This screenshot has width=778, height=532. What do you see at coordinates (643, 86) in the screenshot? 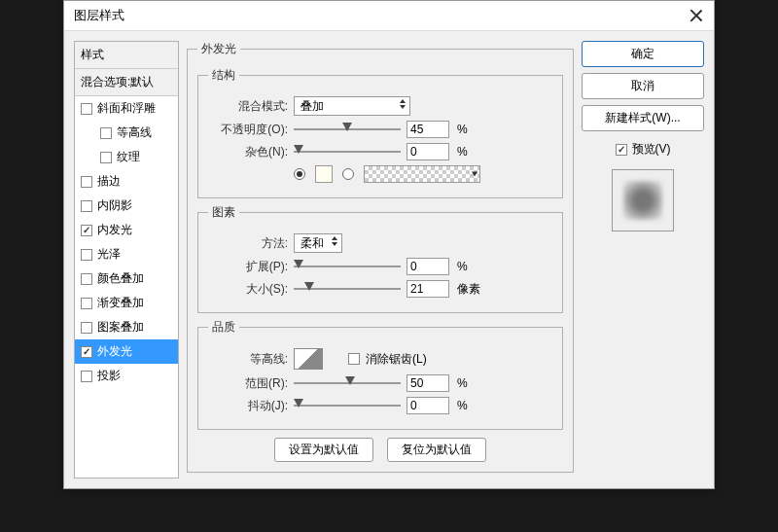
I see `cancel-button: 取消` at bounding box center [643, 86].